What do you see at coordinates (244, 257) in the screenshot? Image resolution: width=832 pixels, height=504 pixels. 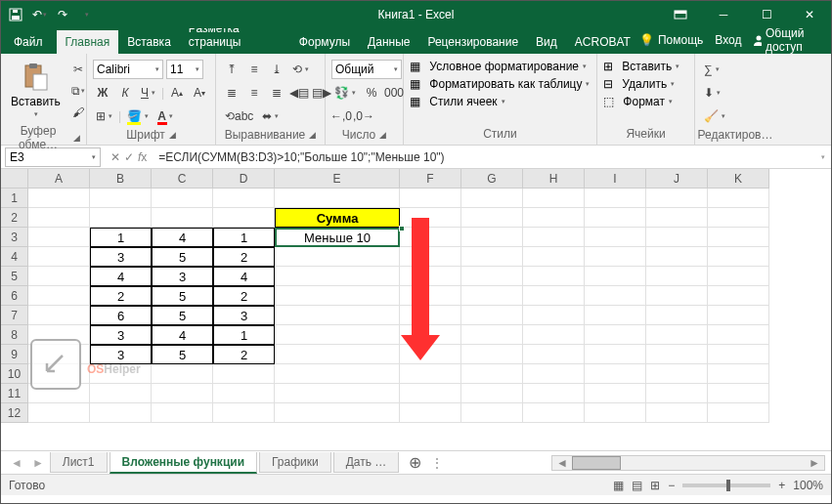 I see `cell-D4: 2` at bounding box center [244, 257].